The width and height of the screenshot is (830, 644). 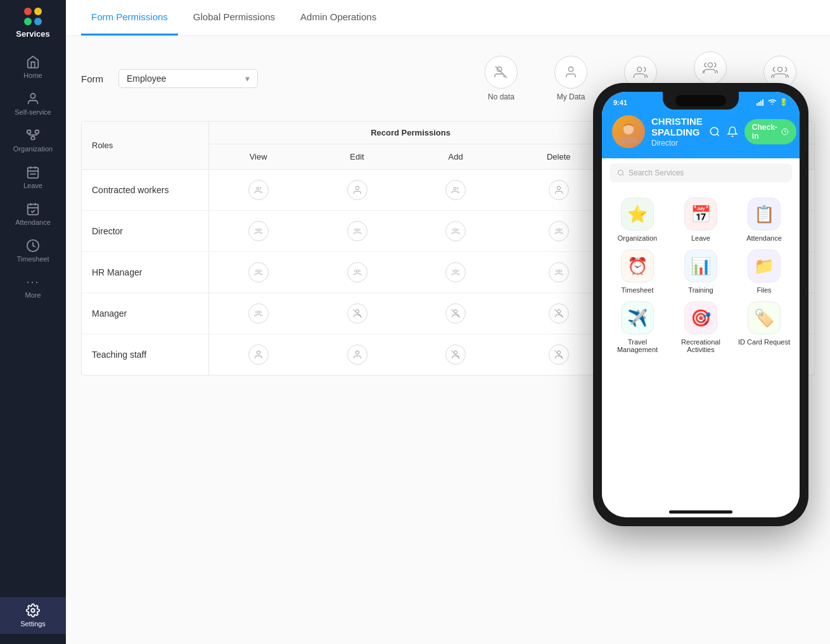 What do you see at coordinates (33, 67) in the screenshot?
I see `sidebar-item-home: Home` at bounding box center [33, 67].